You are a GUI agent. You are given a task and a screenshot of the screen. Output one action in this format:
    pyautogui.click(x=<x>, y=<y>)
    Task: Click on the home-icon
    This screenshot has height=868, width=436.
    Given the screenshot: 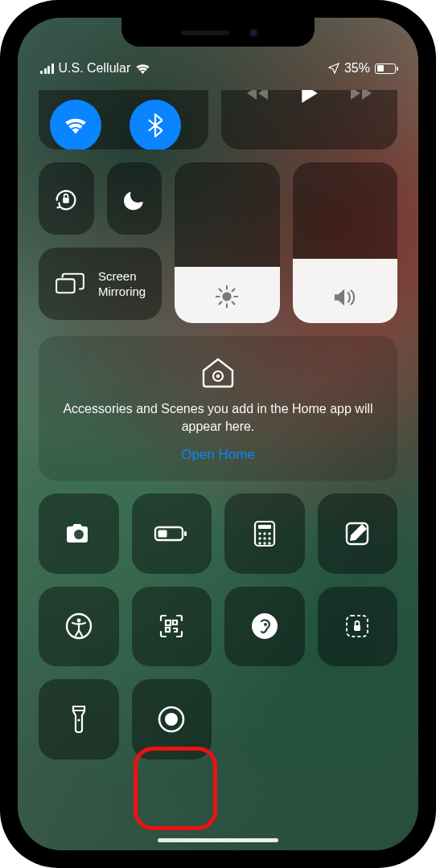 What is the action you would take?
    pyautogui.click(x=218, y=373)
    